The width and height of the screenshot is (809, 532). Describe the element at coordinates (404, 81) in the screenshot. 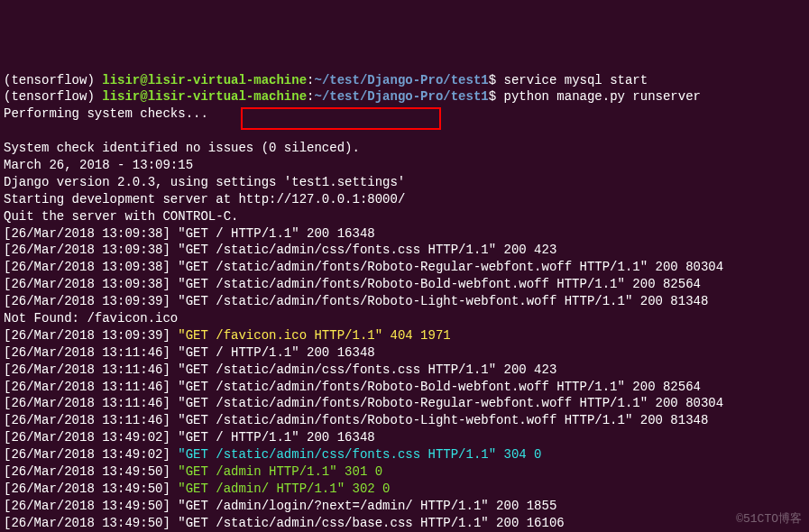

I see `prompt-line-0: (tensorflow) lisir@lisir-virtual-machine…` at that location.